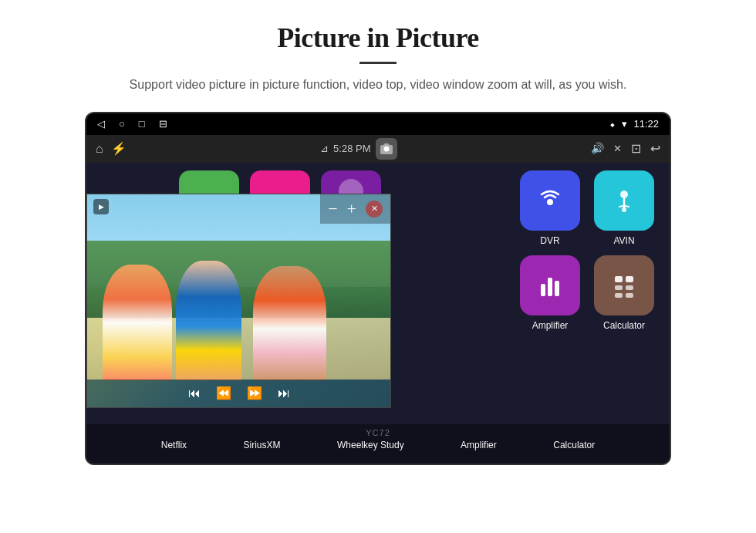  I want to click on status-bar-left: ◁ ○ □ ⊟, so click(133, 124).